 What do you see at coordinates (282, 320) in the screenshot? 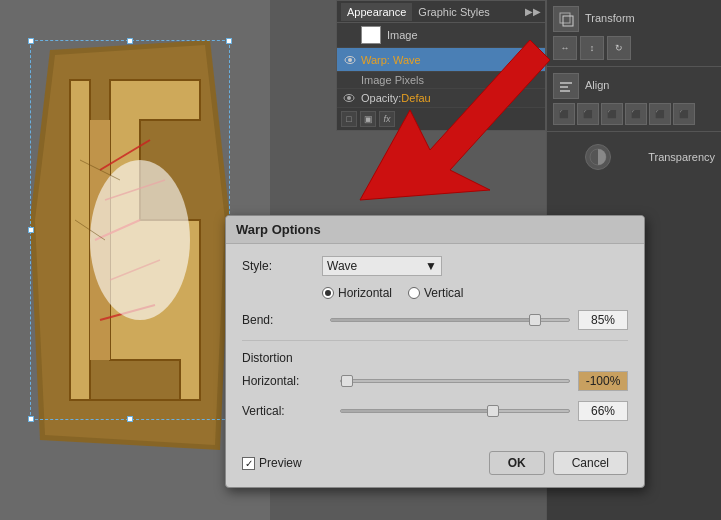
I see `bend-label: Bend:` at bounding box center [282, 320].